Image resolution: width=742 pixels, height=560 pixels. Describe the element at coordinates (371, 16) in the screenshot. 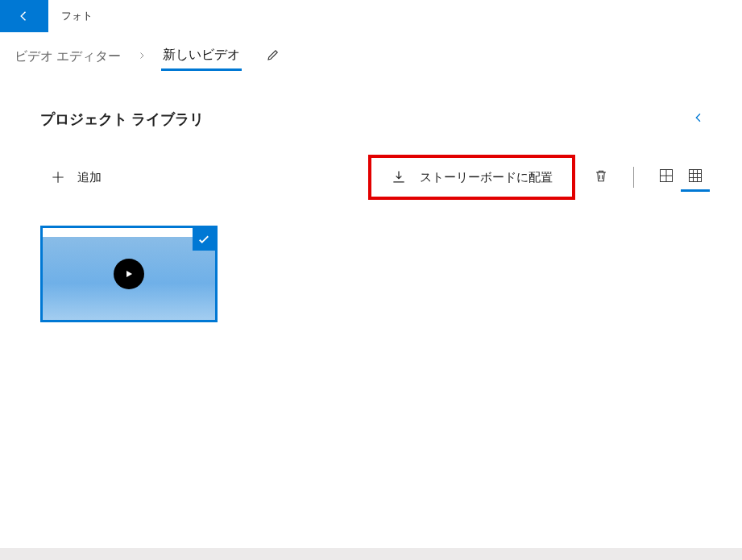

I see `title-bar: フォト` at that location.